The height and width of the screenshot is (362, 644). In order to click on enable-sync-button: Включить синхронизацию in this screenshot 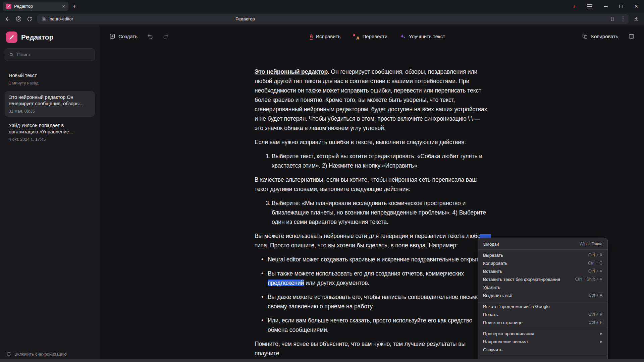, I will do `click(36, 354)`.